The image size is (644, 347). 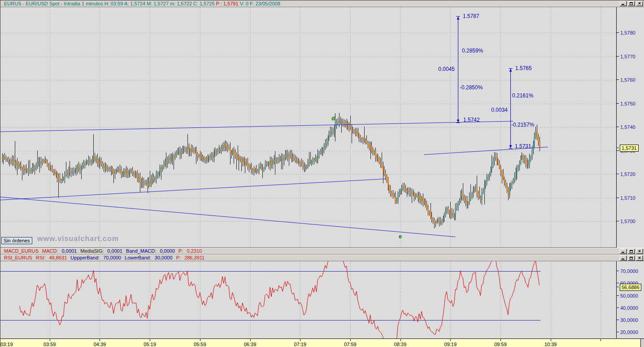 I want to click on axis-tick-label: 20,0000, so click(x=627, y=332).